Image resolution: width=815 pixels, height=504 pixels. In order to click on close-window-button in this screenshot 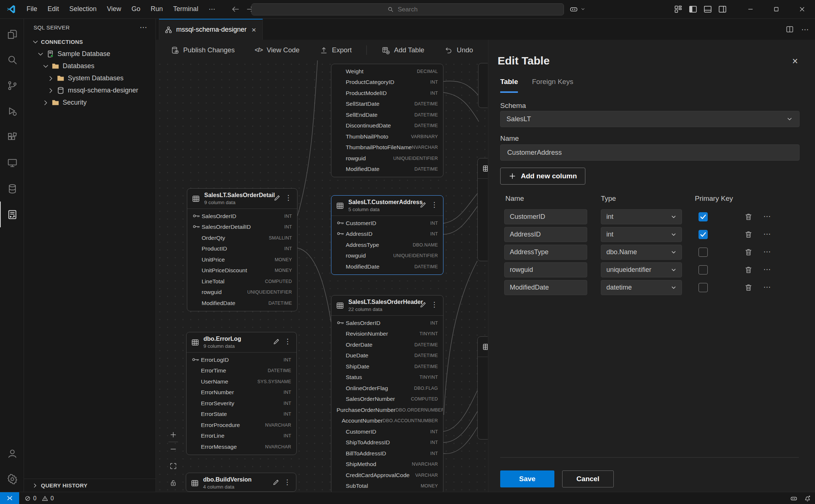, I will do `click(802, 9)`.